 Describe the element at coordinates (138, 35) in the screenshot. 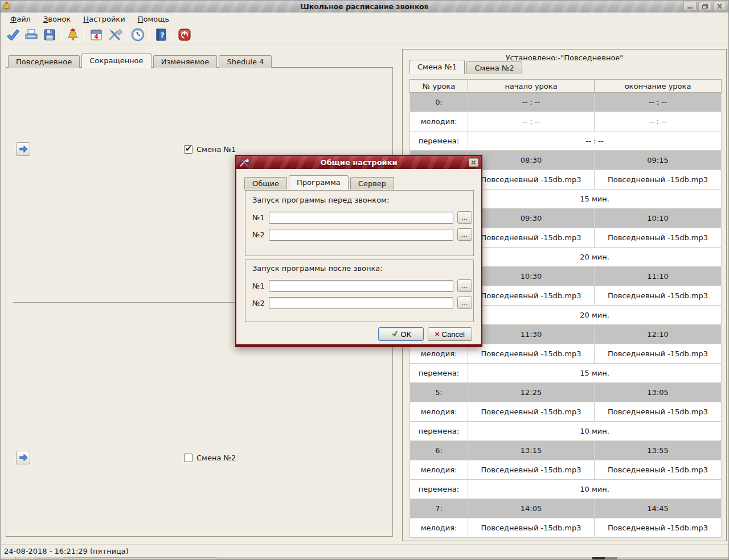

I see `clock-button` at that location.